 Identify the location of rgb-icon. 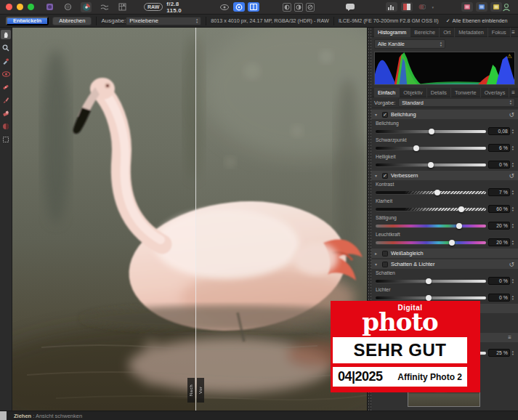
(407, 7).